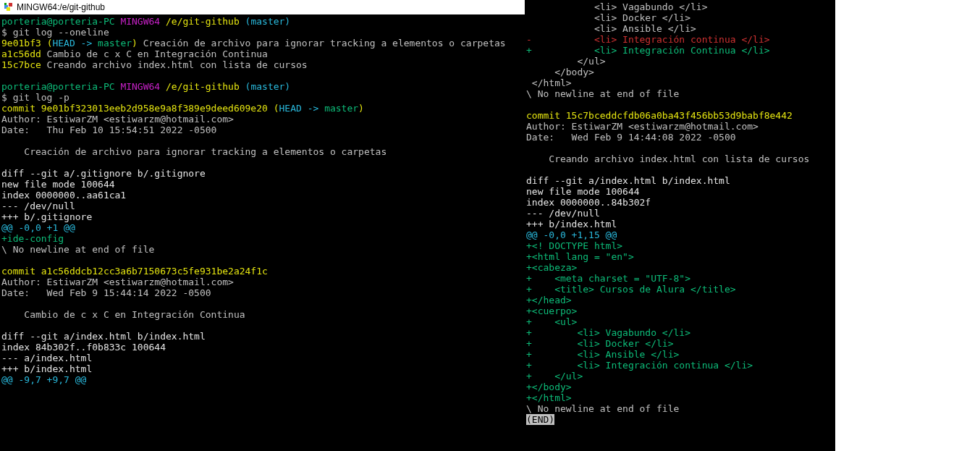  Describe the element at coordinates (140, 109) in the screenshot. I see `commit-line: commit 9e01bf323013eeb2d958e9a8f389e9dee…` at that location.